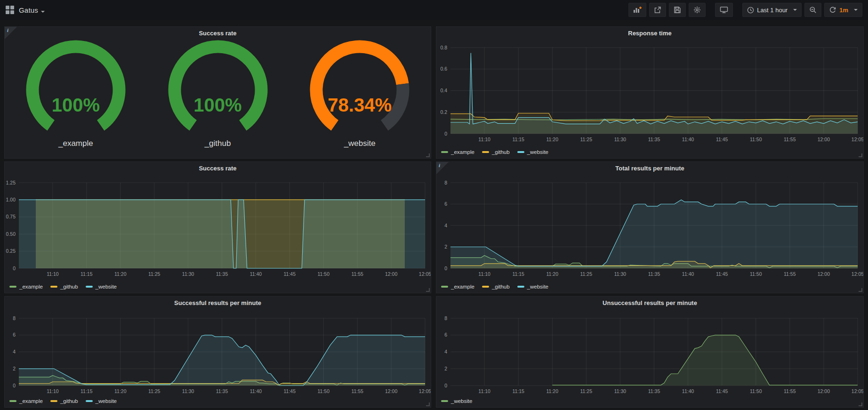  I want to click on successful-results-chart: 0246811:1011:1511:2011:2511:3011:3511:40…, so click(217, 352).